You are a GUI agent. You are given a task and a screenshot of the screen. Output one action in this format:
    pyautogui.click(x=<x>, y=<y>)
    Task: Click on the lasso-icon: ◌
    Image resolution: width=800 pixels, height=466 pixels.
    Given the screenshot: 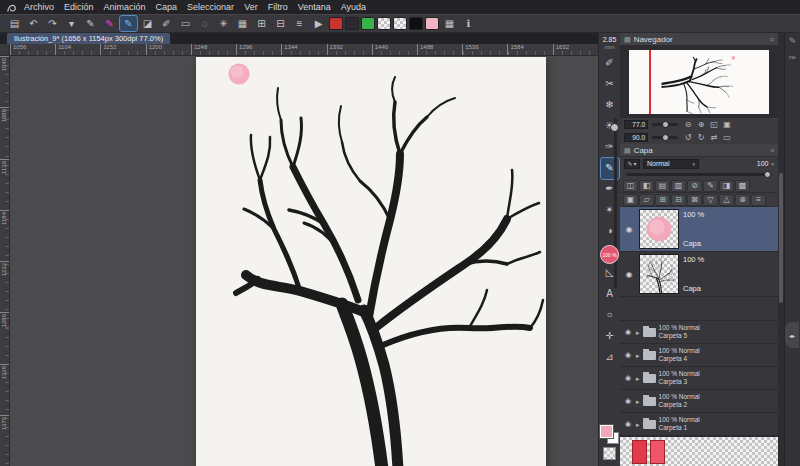 What is the action you would take?
    pyautogui.click(x=204, y=24)
    